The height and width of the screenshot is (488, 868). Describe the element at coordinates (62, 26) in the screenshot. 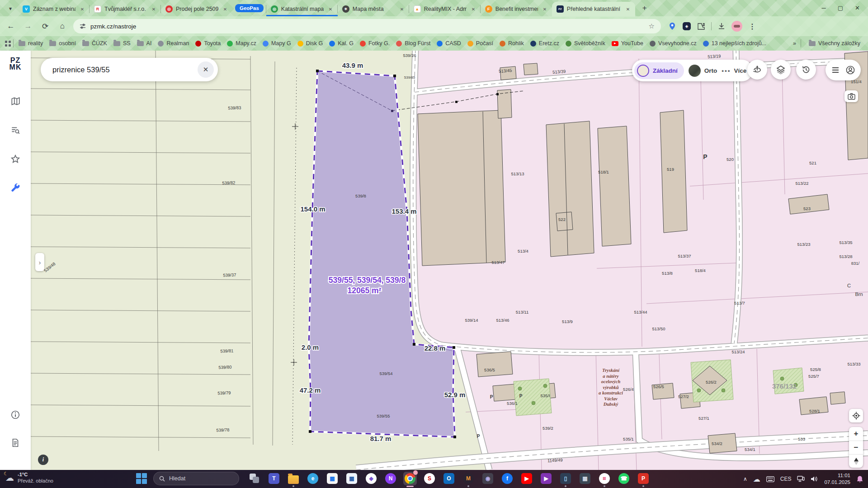

I see `home-button: ⌂` at that location.